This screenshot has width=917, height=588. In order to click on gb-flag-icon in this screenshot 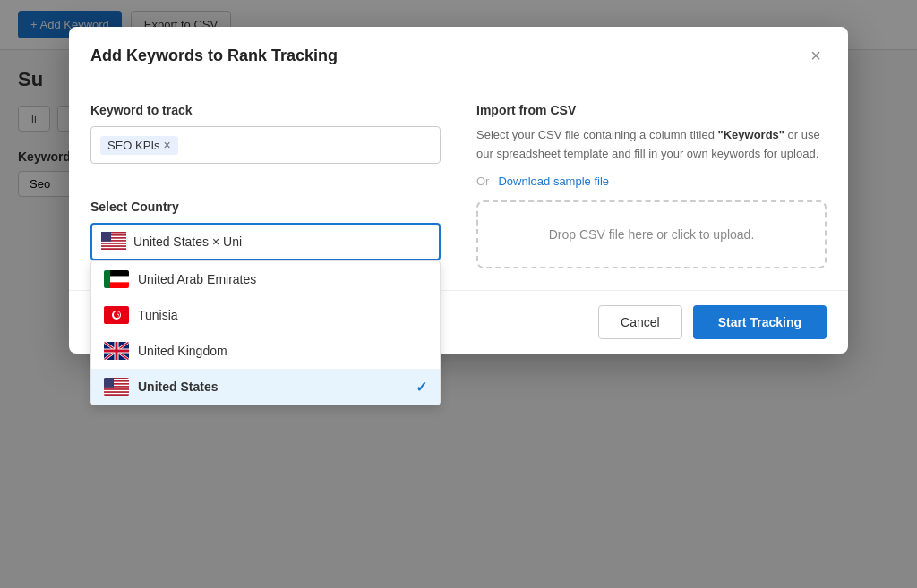, I will do `click(116, 351)`.